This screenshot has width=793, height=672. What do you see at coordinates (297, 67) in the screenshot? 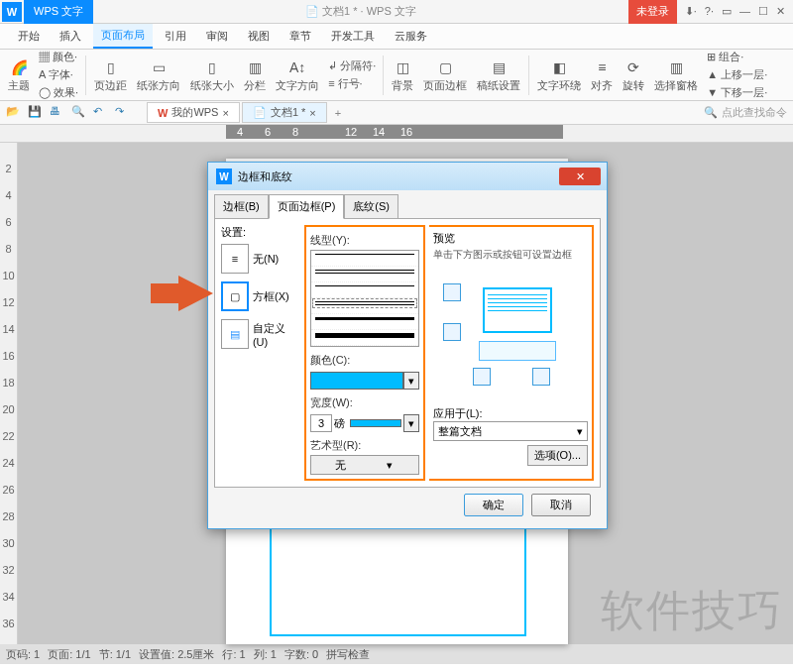
I see `text-dir-icon: A↕` at bounding box center [297, 67].